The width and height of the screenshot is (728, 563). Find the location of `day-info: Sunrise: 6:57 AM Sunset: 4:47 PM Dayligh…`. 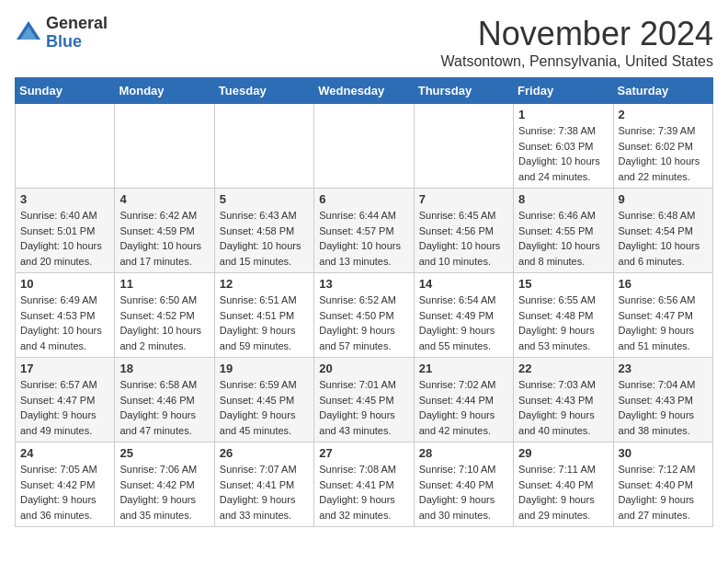

day-info: Sunrise: 6:57 AM Sunset: 4:47 PM Dayligh… is located at coordinates (64, 408).